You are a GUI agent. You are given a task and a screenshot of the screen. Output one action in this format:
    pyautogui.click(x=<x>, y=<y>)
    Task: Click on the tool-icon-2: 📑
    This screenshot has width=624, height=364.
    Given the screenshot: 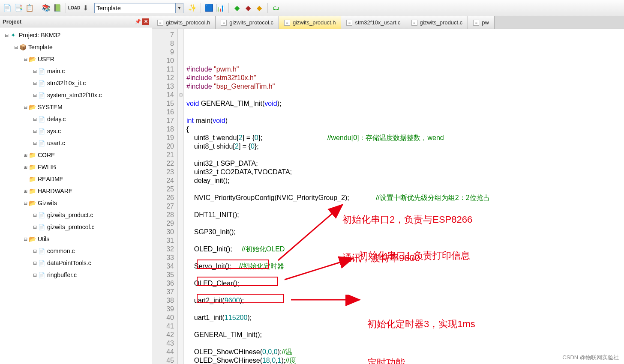 What is the action you would take?
    pyautogui.click(x=18, y=8)
    